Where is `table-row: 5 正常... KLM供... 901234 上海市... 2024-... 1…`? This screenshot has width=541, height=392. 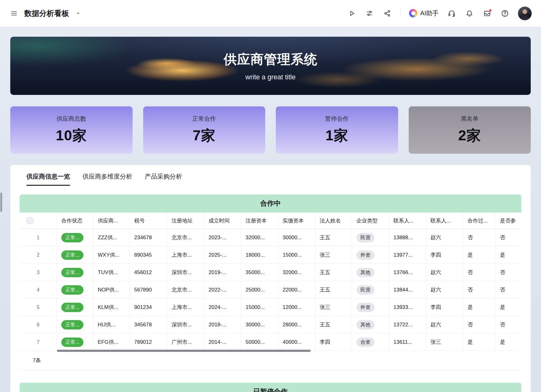 table-row: 5 正常... KLM供... 901234 上海市... 2024-... 1… is located at coordinates (270, 307).